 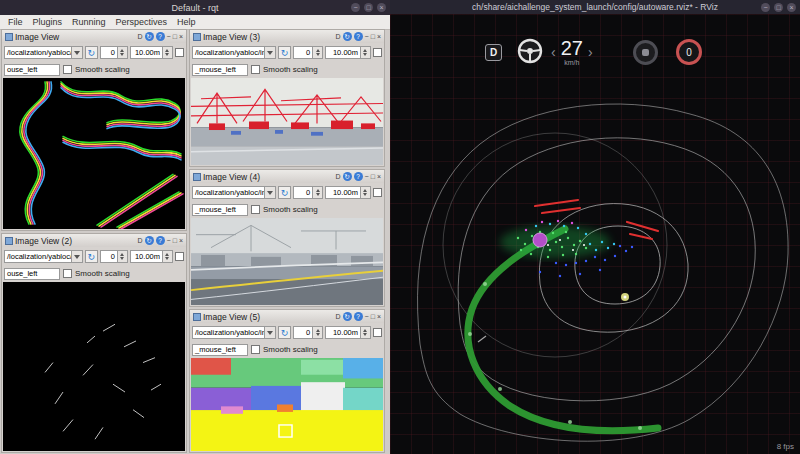 What do you see at coordinates (287, 316) in the screenshot?
I see `panel-titlebar: Image View (5) D ↻ ? − □ ×` at bounding box center [287, 316].